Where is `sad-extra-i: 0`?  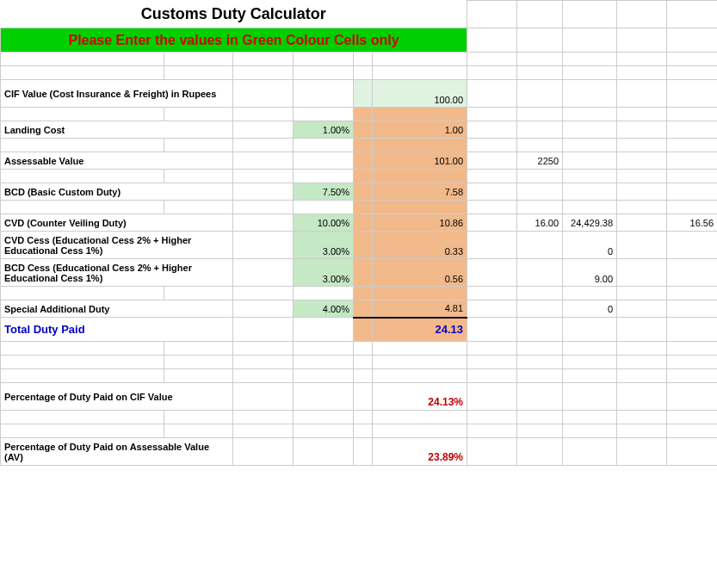 sad-extra-i: 0 is located at coordinates (590, 309).